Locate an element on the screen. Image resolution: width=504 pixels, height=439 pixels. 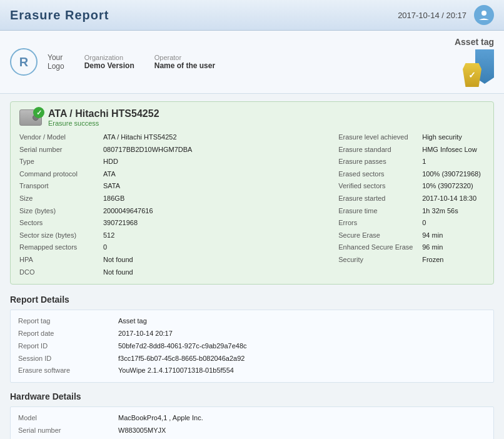
header: Erasure Report 2017-10-14 / 20:17 is located at coordinates (252, 15).